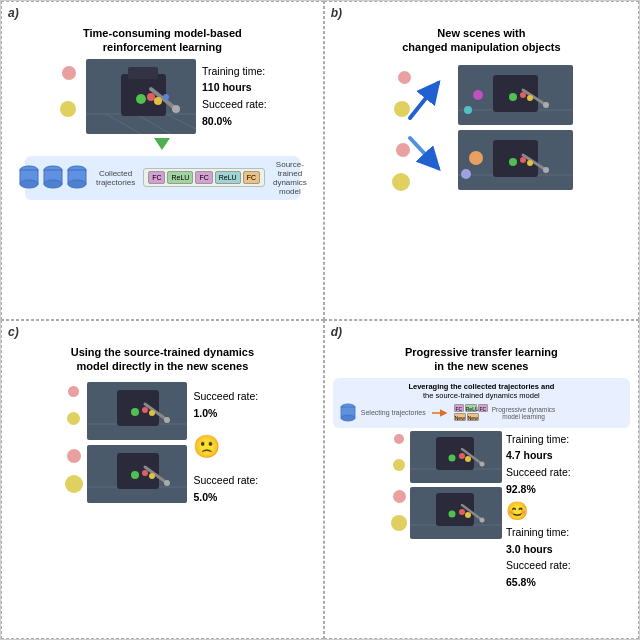 This screenshot has height=640, width=640. I want to click on happy-emoji-d1: 😊, so click(538, 511).